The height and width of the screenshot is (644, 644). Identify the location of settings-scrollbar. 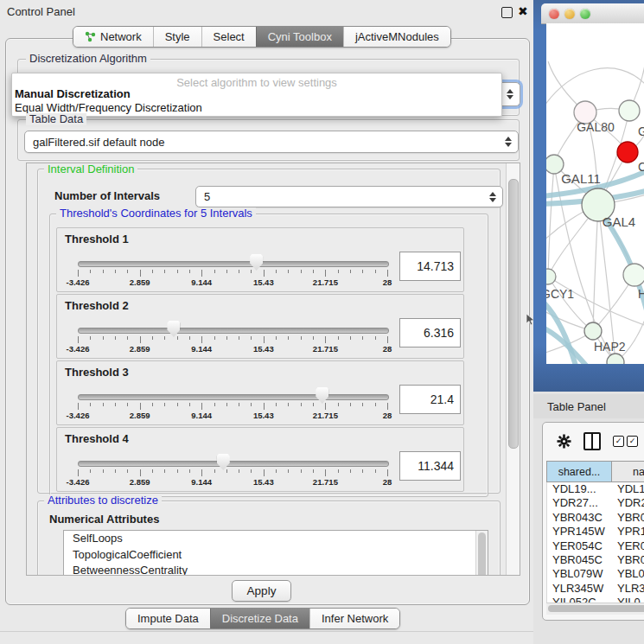
(513, 369).